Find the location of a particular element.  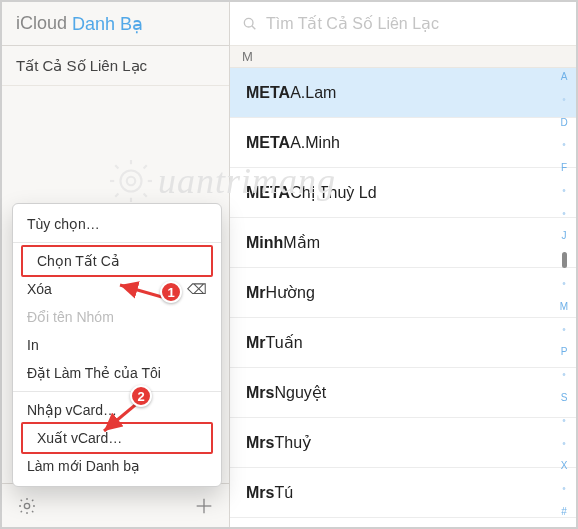

contact-row: META Chị Thuỳ Ld is located at coordinates (403, 193).